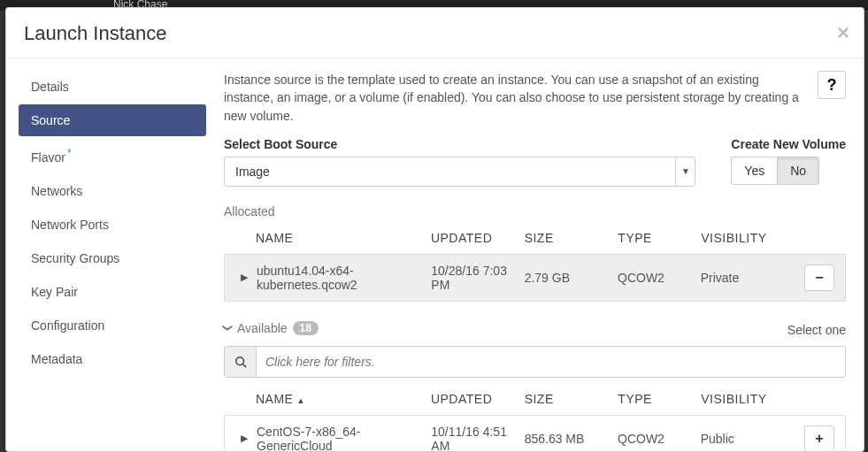 Image resolution: width=868 pixels, height=452 pixels. What do you see at coordinates (112, 225) in the screenshot?
I see `sidebar-item-network-ports: Network Ports` at bounding box center [112, 225].